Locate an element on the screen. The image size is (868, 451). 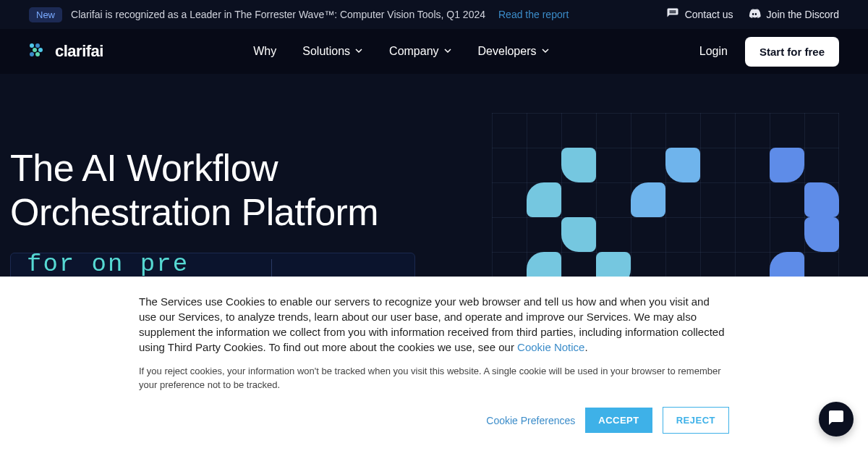
chat-launcher is located at coordinates (836, 419).